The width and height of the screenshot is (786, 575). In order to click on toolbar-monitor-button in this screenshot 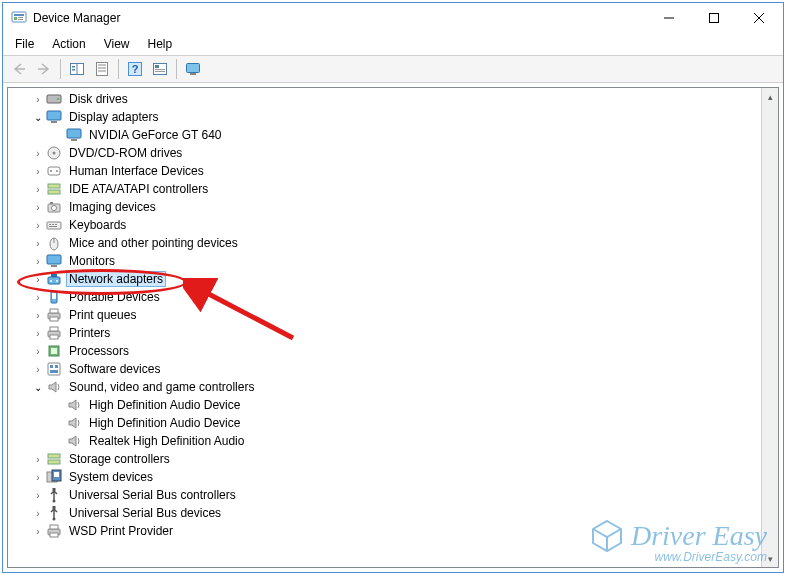, I will do `click(193, 69)`.